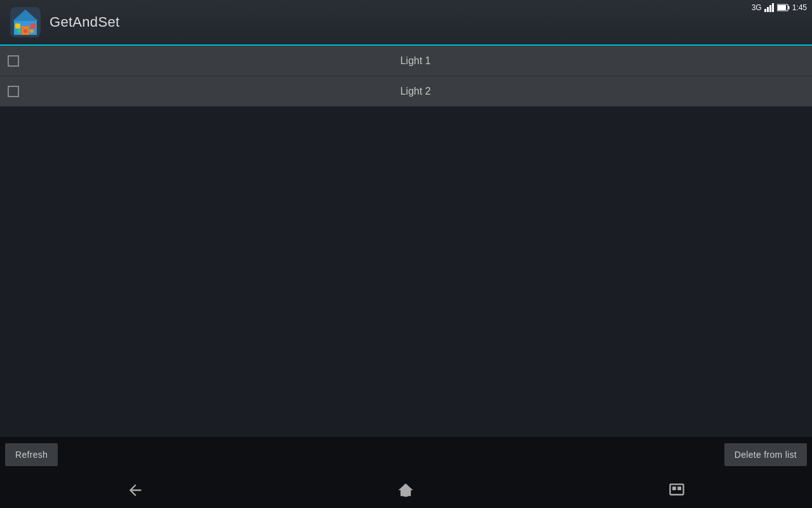 This screenshot has width=812, height=508. What do you see at coordinates (13, 91) in the screenshot?
I see `light2-checkbox` at bounding box center [13, 91].